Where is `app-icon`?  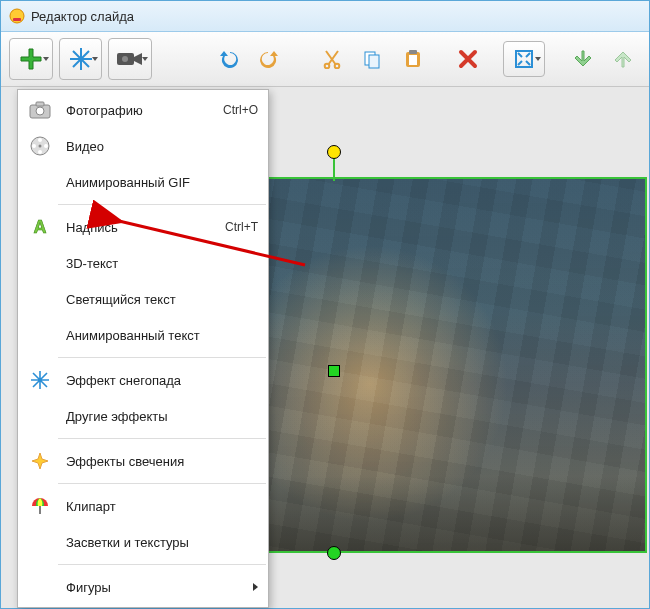
app-icon is located at coordinates (17, 16).